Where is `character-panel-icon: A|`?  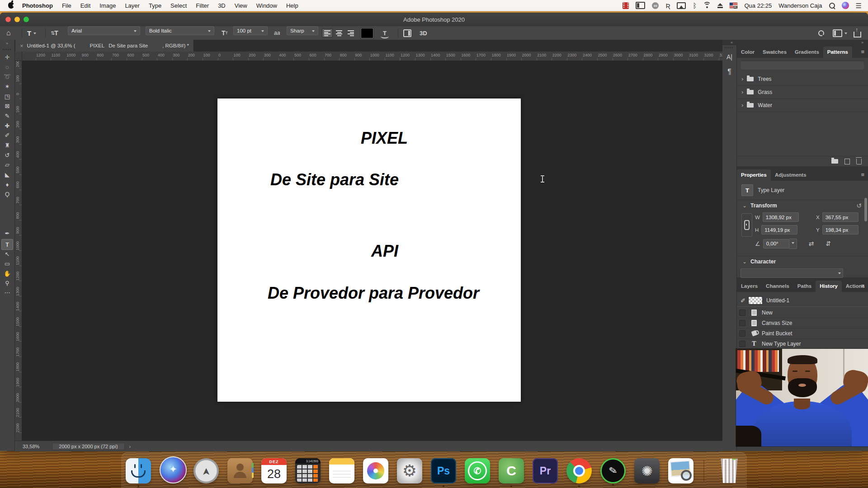 character-panel-icon: A| is located at coordinates (730, 57).